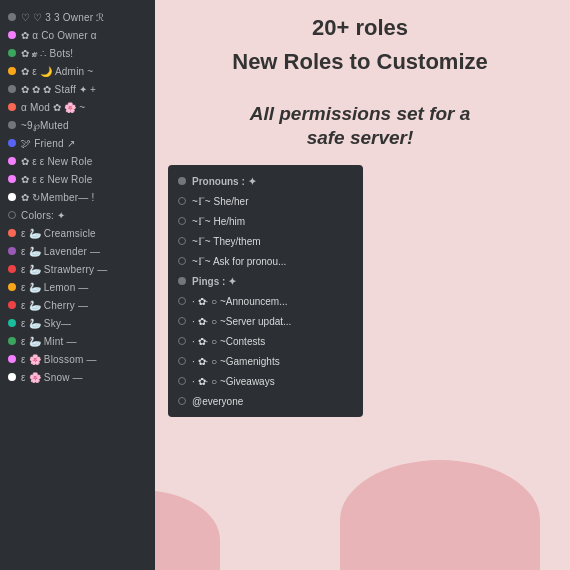  Describe the element at coordinates (266, 381) in the screenshot. I see `role-giveaways: · ✿· ○ ~Giveaways` at that location.